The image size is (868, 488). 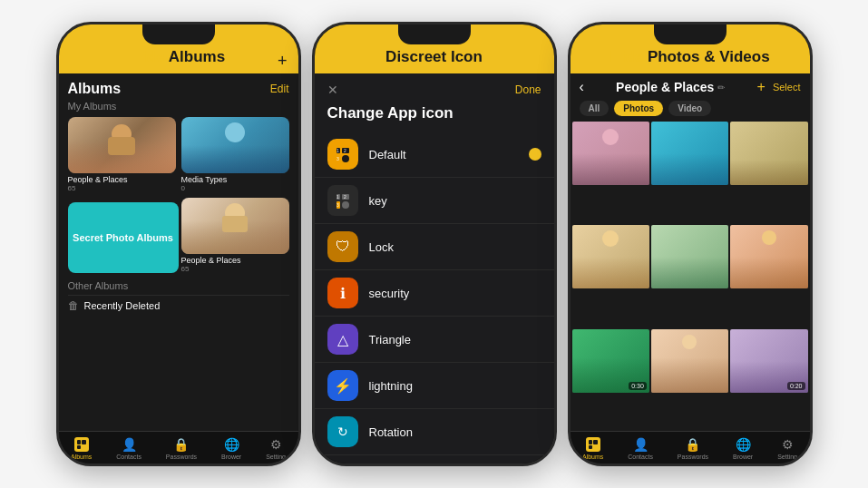 I want to click on contacts-icon: 👤, so click(x=129, y=444).